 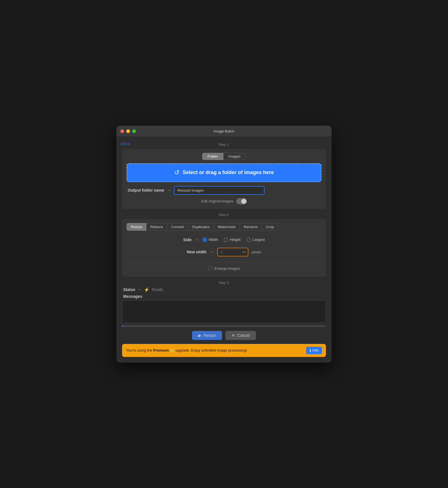 What do you see at coordinates (169, 190) in the screenshot?
I see `output-folder-arrow: →` at bounding box center [169, 190].